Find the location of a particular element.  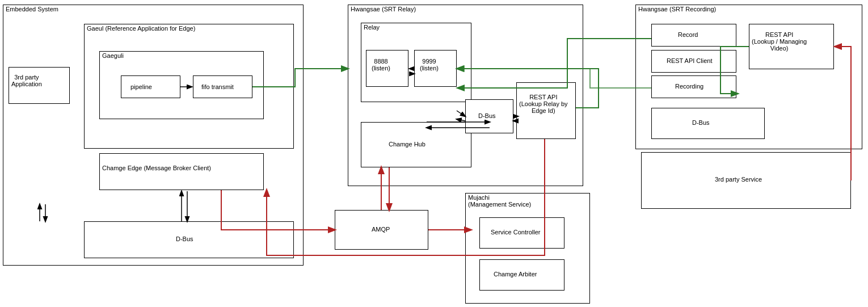

embedded-system-label: Embedded System is located at coordinates (32, 9).